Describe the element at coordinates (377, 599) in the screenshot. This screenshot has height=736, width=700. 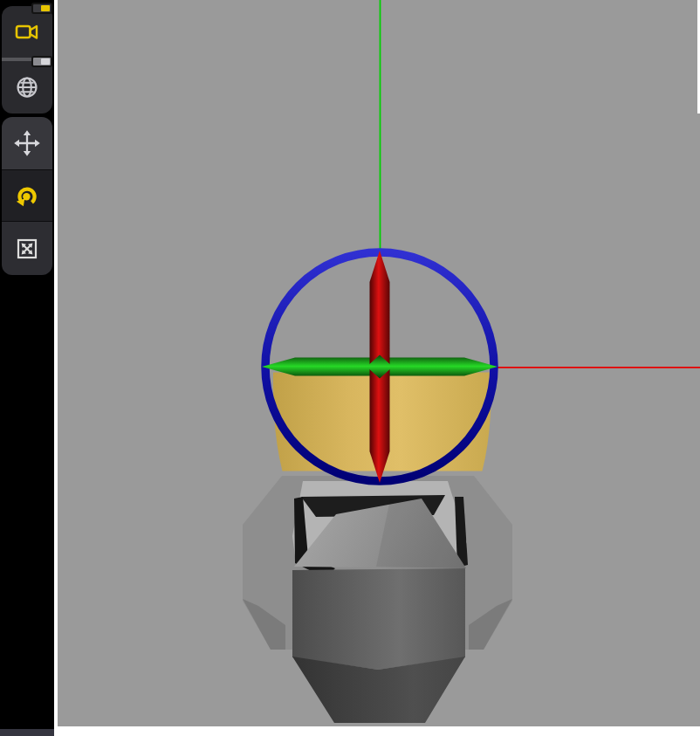
I see `mesh-object` at that location.